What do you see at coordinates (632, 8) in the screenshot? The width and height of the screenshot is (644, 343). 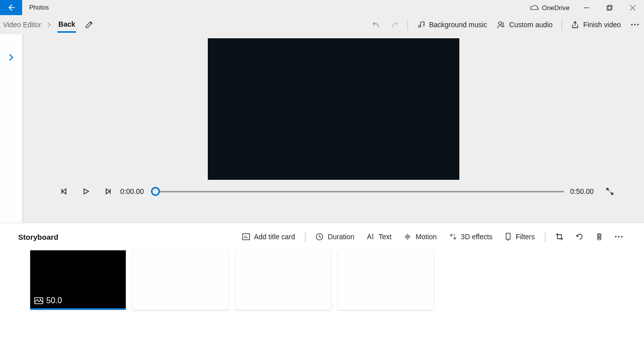 I see `close-button` at bounding box center [632, 8].